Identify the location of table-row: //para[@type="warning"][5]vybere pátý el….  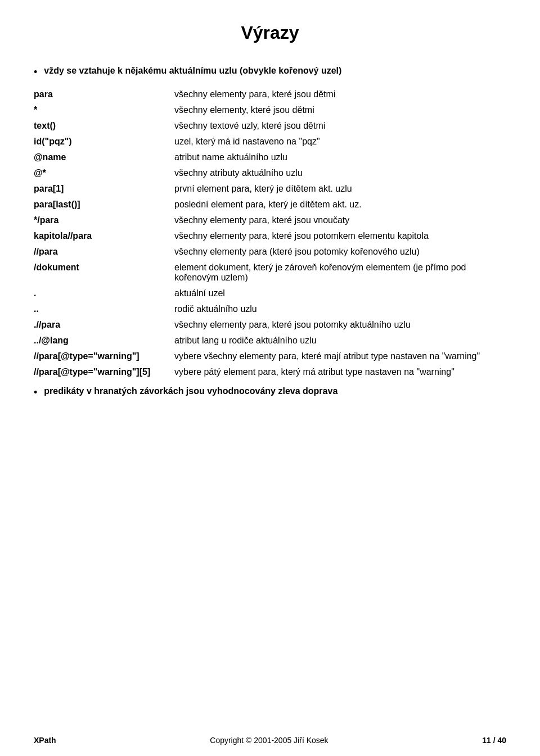
(270, 372).